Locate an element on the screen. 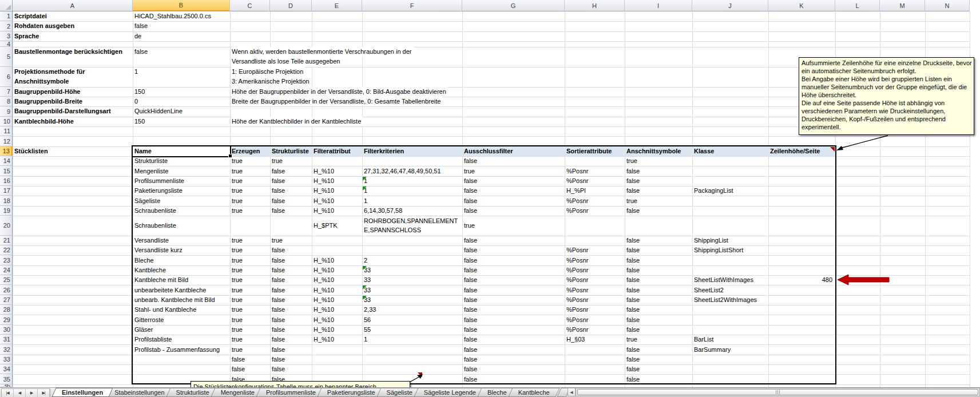 Image resolution: width=980 pixels, height=397 pixels. cell-F15: 27,31,32,46,47,48,49,50,51 is located at coordinates (412, 171).